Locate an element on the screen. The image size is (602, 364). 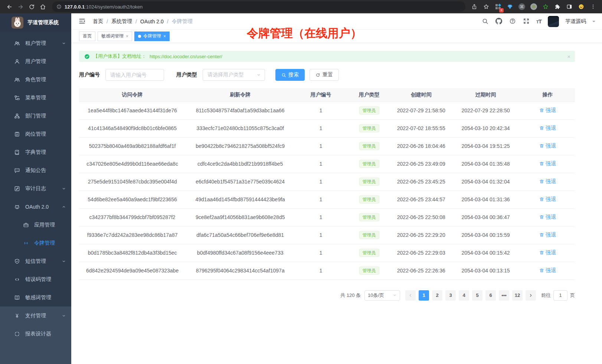
sidebar-item-user-mgmt: 用户管理 is located at coordinates (36, 62).